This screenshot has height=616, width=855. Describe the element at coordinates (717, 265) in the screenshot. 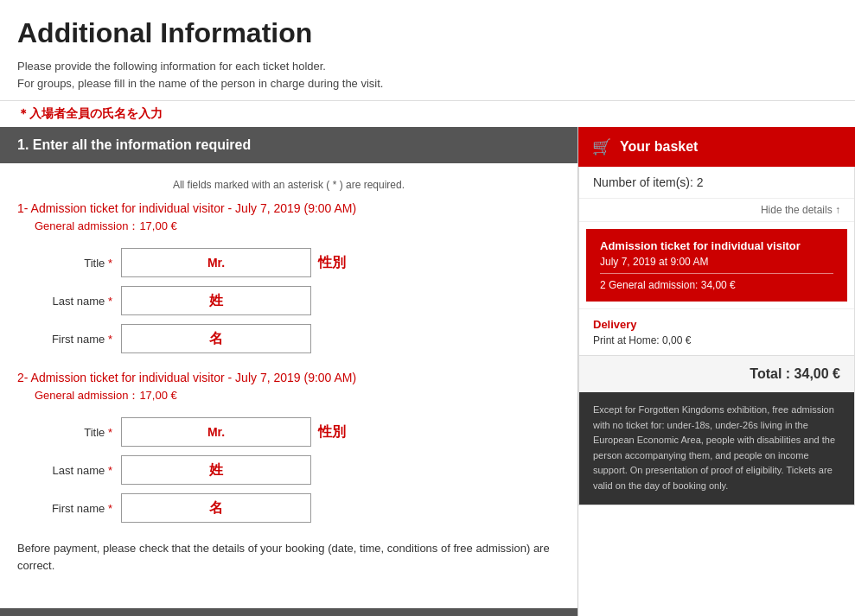

I see `basket-item: Admission ticket for individual visitor …` at that location.